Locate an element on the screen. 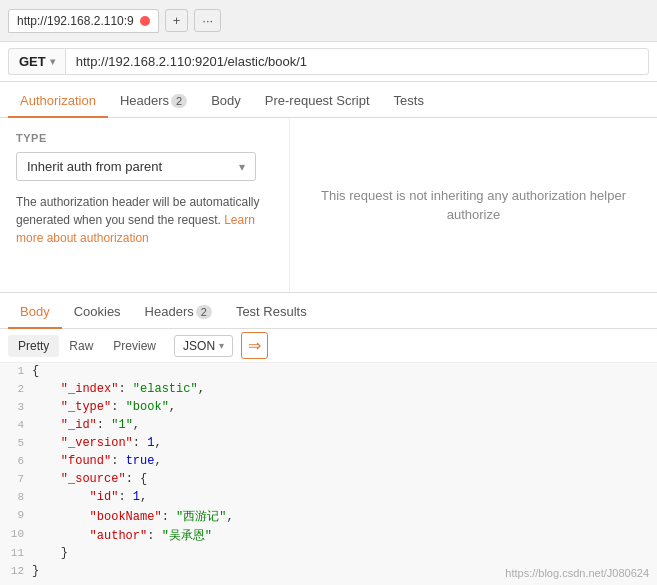 This screenshot has height=585, width=657. code-line: 3 "_type": "book", is located at coordinates (328, 408).